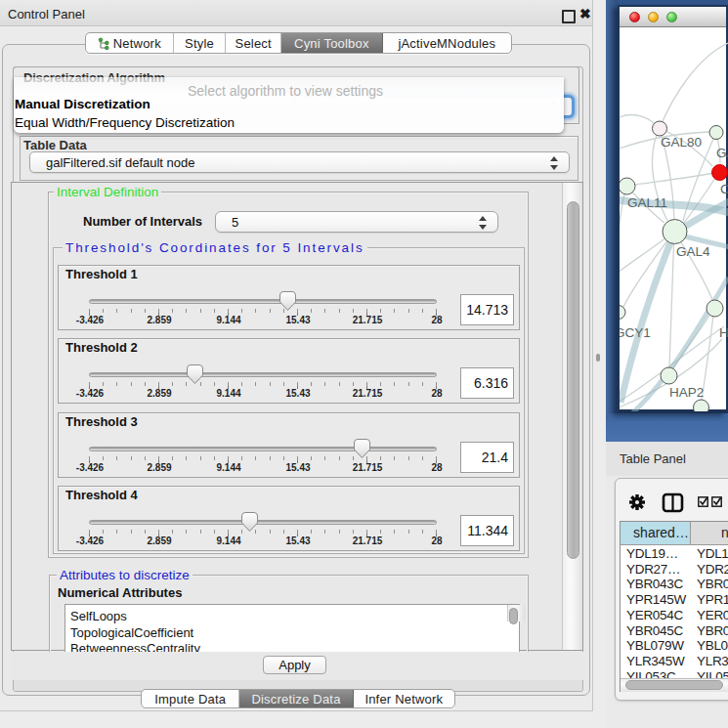  What do you see at coordinates (723, 332) in the screenshot?
I see `svg-text: H` at bounding box center [723, 332].